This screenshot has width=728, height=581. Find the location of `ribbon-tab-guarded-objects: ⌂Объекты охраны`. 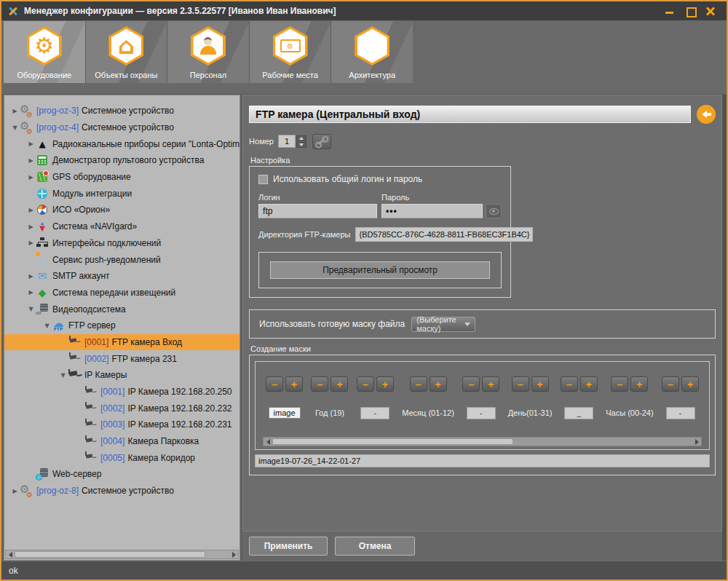

ribbon-tab-guarded-objects: ⌂Объекты охраны is located at coordinates (127, 52).